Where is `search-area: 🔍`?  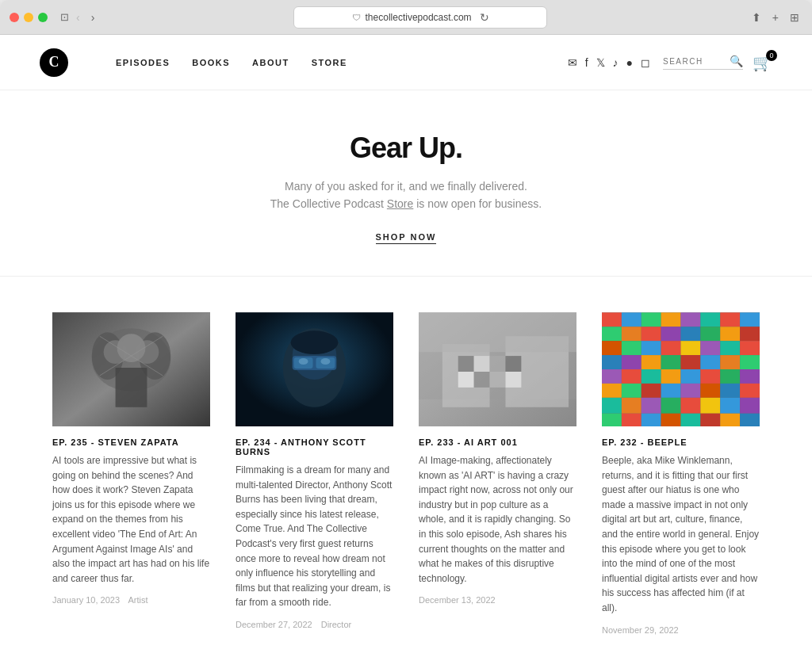 search-area: 🔍 is located at coordinates (703, 62).